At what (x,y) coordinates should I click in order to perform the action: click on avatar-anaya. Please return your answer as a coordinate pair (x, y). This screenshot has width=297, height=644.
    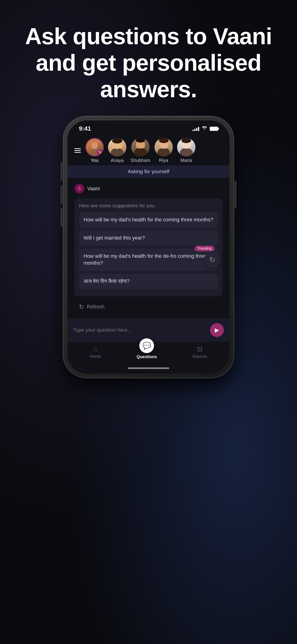
    Looking at the image, I should click on (117, 147).